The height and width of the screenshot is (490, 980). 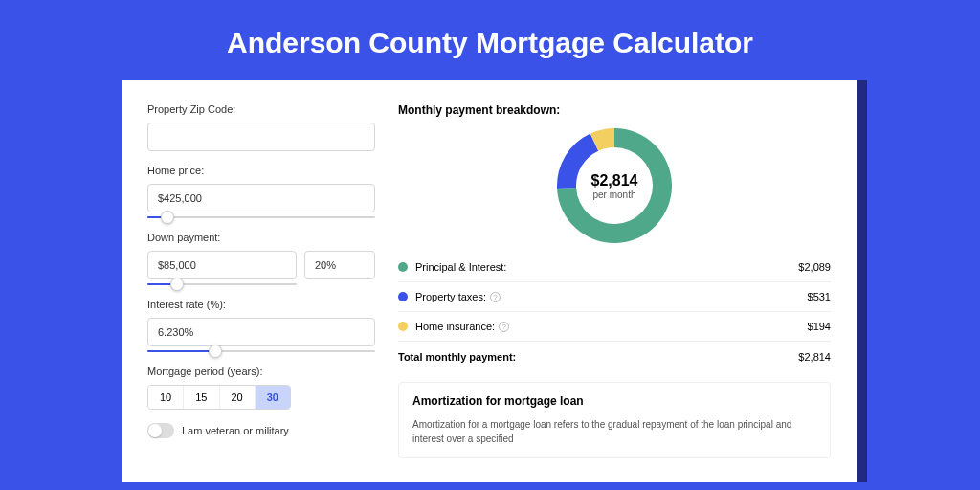 I want to click on interest-label: Interest rate (%):, so click(x=264, y=304).